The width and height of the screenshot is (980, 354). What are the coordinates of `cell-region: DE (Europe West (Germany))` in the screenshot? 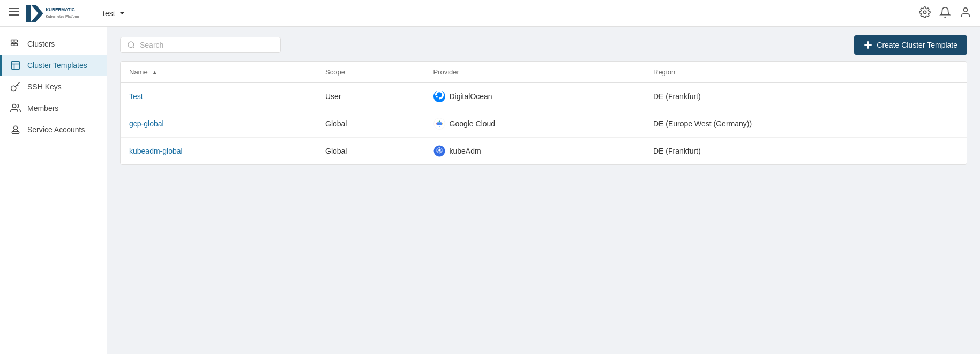 It's located at (806, 124).